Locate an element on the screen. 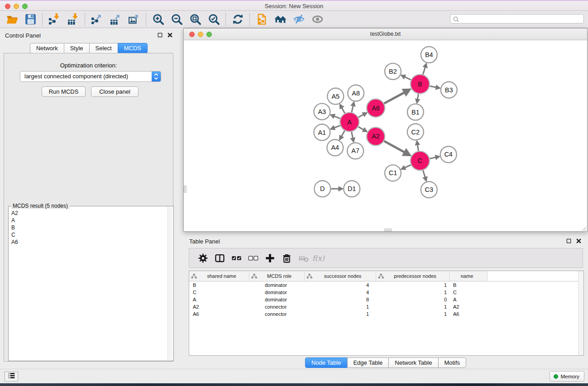 The image size is (588, 386). graph-node-C2: C2 is located at coordinates (416, 132).